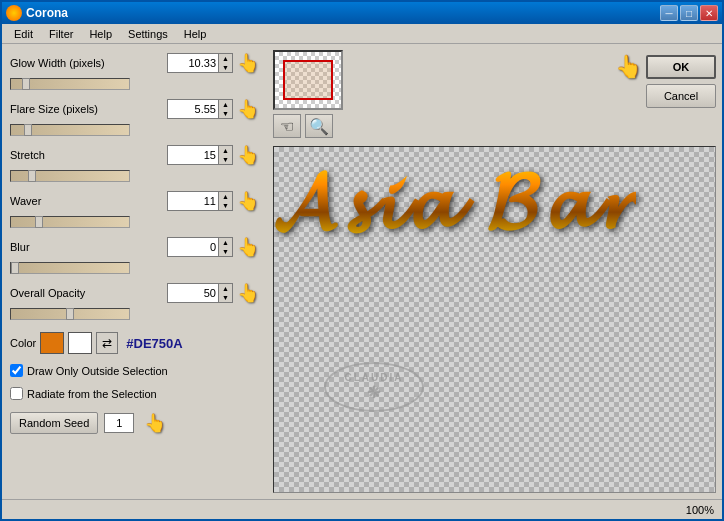  Describe the element at coordinates (200, 155) in the screenshot. I see `stretch-input-wrap: ▲ ▼` at that location.